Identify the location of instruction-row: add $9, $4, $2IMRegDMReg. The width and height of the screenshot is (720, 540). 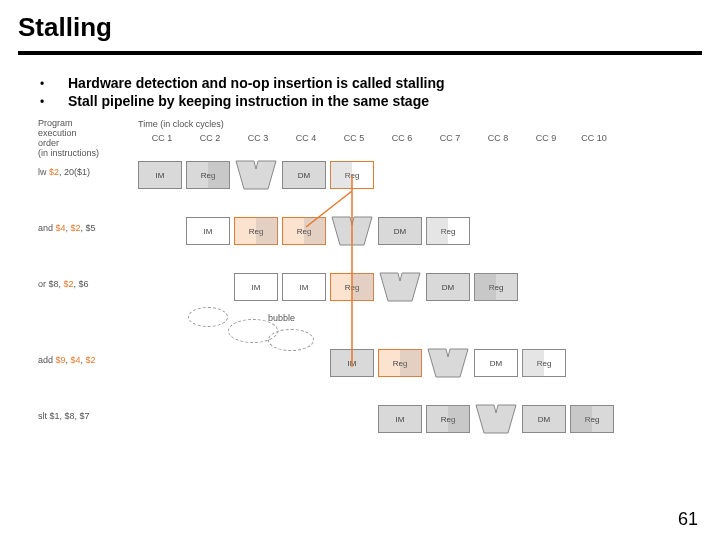
(368, 363).